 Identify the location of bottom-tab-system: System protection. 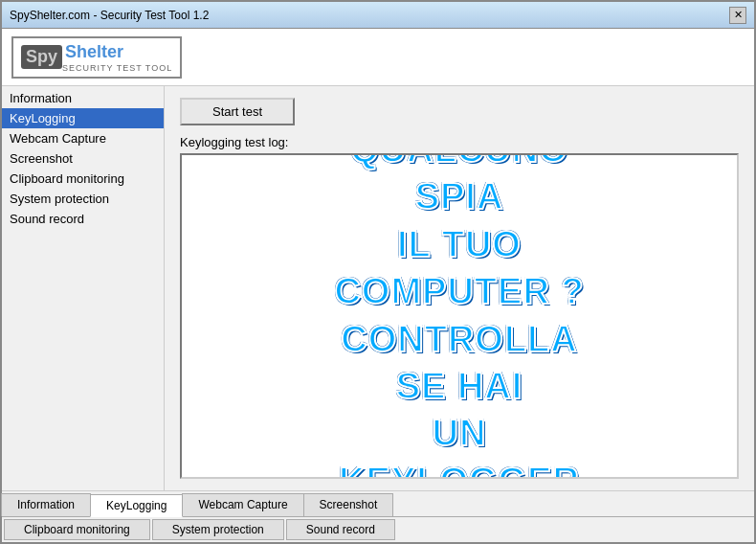
(218, 530).